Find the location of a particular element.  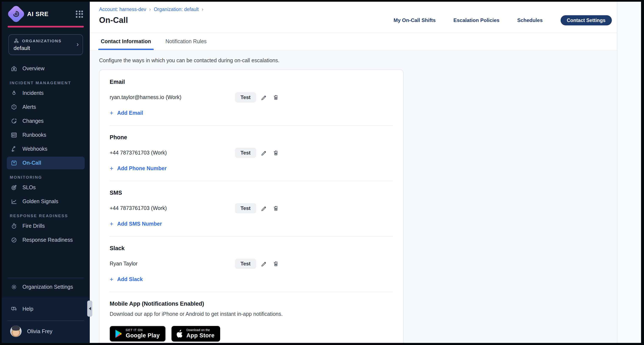

add-link-label: Add Email is located at coordinates (130, 113).